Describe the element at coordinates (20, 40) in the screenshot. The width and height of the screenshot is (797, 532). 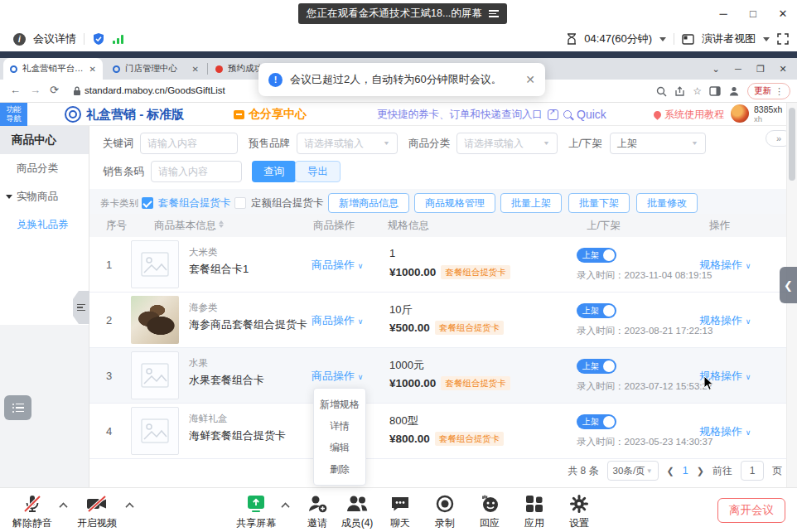
I see `info-icon: i` at that location.